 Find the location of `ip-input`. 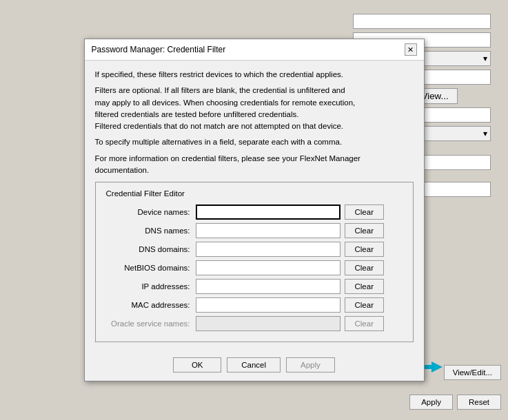

ip-input is located at coordinates (268, 286).